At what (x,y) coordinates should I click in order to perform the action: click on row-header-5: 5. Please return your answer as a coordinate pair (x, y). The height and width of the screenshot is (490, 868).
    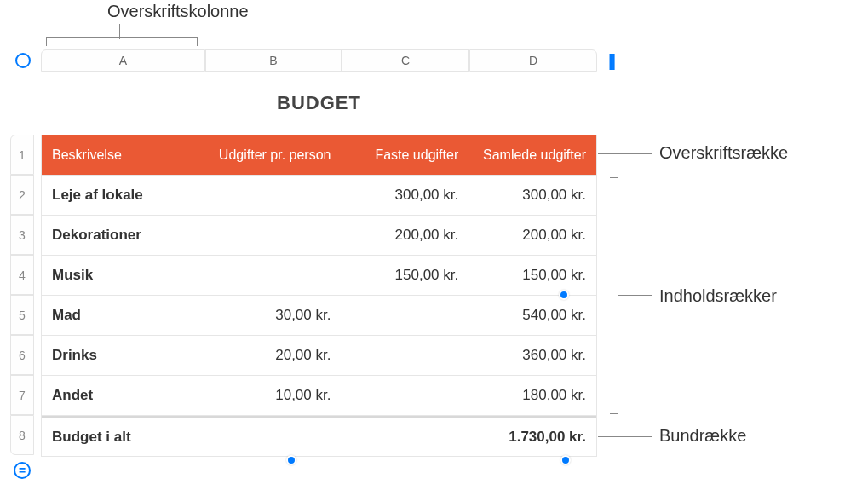
    Looking at the image, I should click on (22, 315).